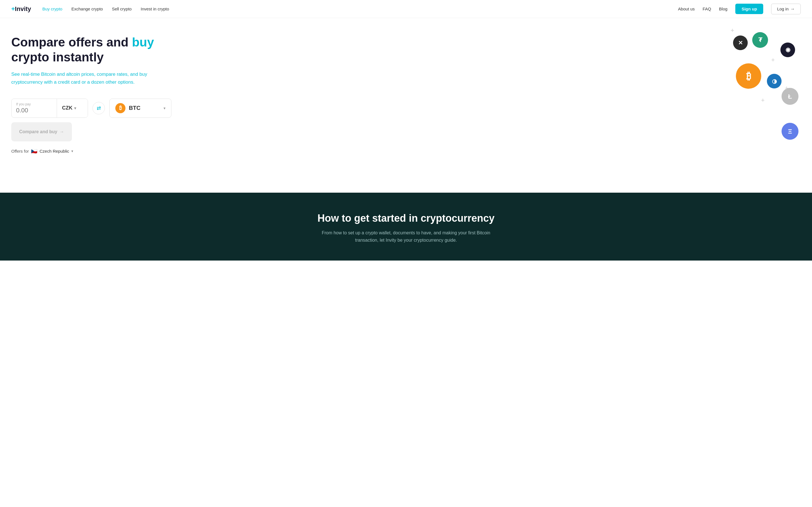  Describe the element at coordinates (786, 9) in the screenshot. I see `login-button: Log in →` at that location.